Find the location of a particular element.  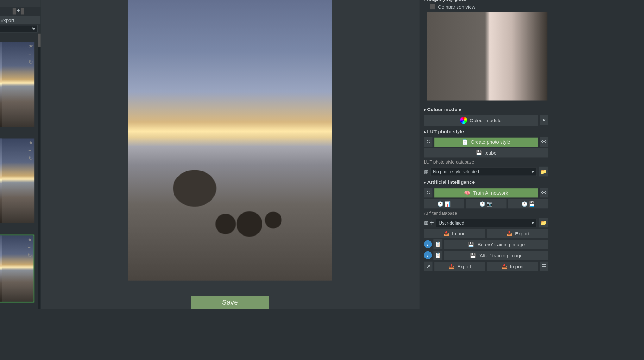

lut-style-select: No photo style selected▾ is located at coordinates (483, 171).